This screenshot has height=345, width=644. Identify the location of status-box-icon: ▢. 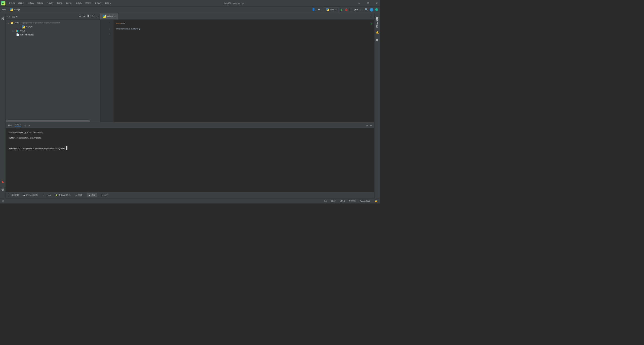
(3, 201).